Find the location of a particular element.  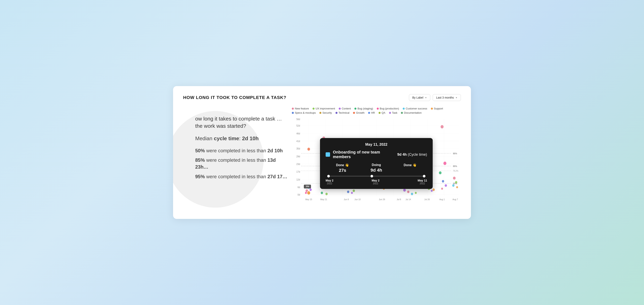

val-50: 2d 10h is located at coordinates (275, 150).